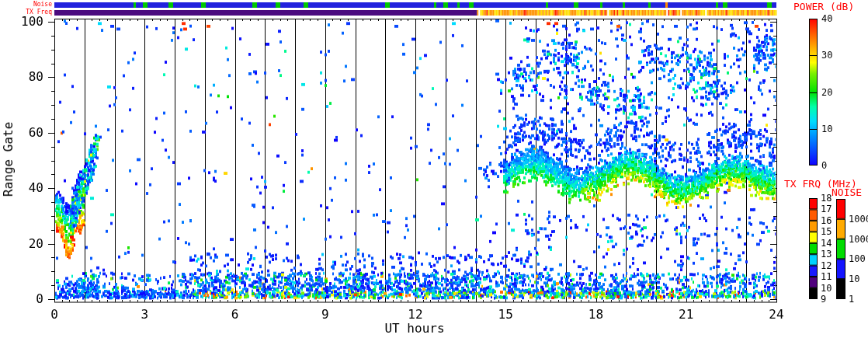  What do you see at coordinates (826, 288) in the screenshot?
I see `txfrq-colorbar-tick-label: 10` at bounding box center [826, 288].